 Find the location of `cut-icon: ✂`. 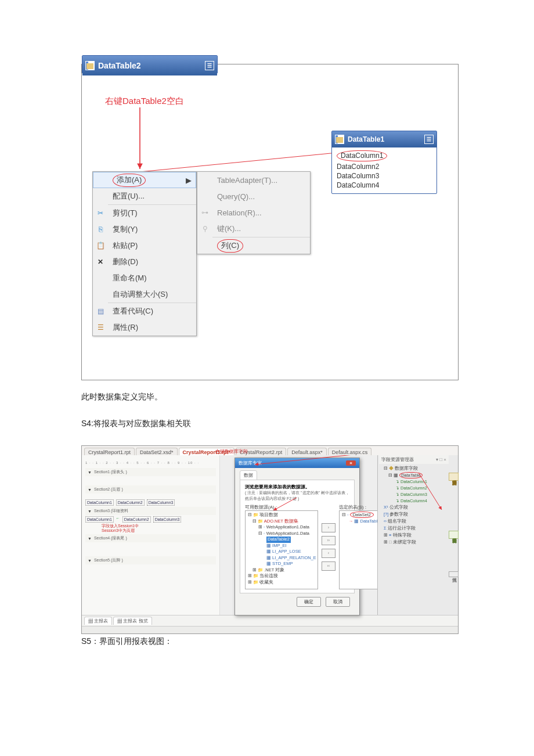

cut-icon: ✂ is located at coordinates (100, 213).